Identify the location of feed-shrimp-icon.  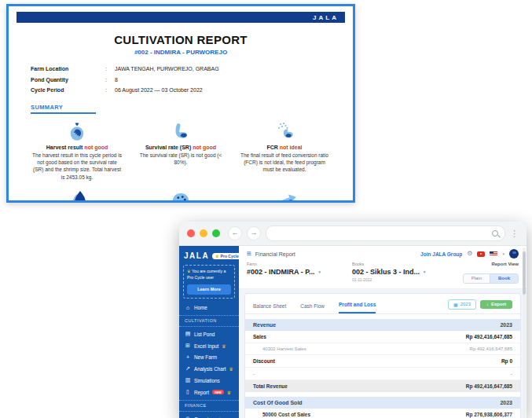
(284, 130).